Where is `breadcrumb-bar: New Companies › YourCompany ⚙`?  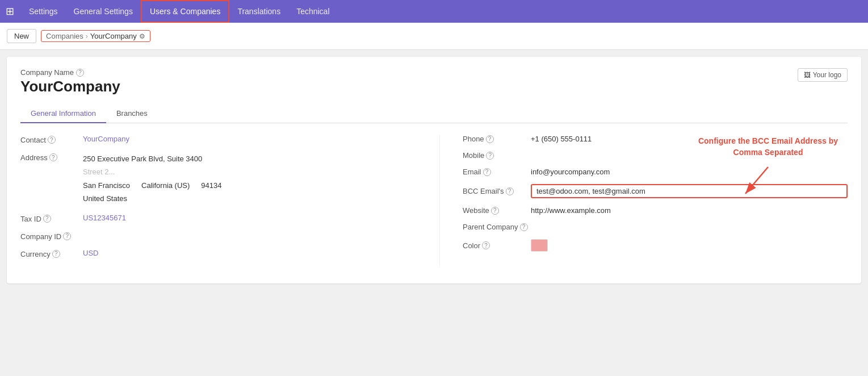
breadcrumb-bar: New Companies › YourCompany ⚙ is located at coordinates (434, 36).